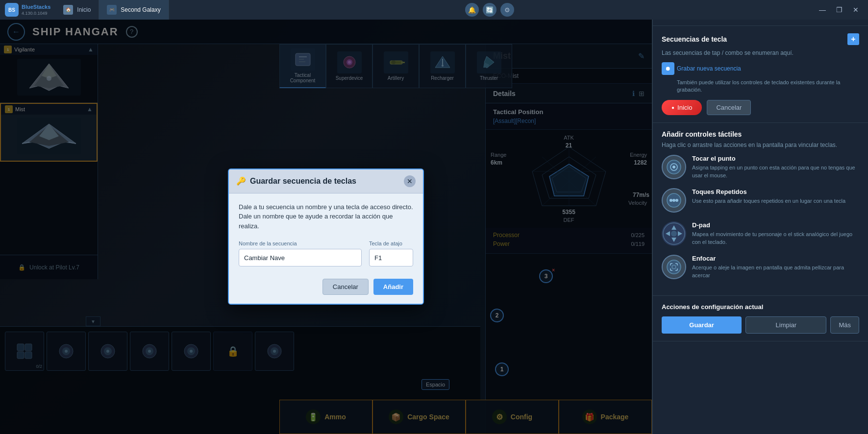 This screenshot has height=434, width=868. What do you see at coordinates (842, 10) in the screenshot?
I see `window-controls: — ❐ ✕` at bounding box center [842, 10].